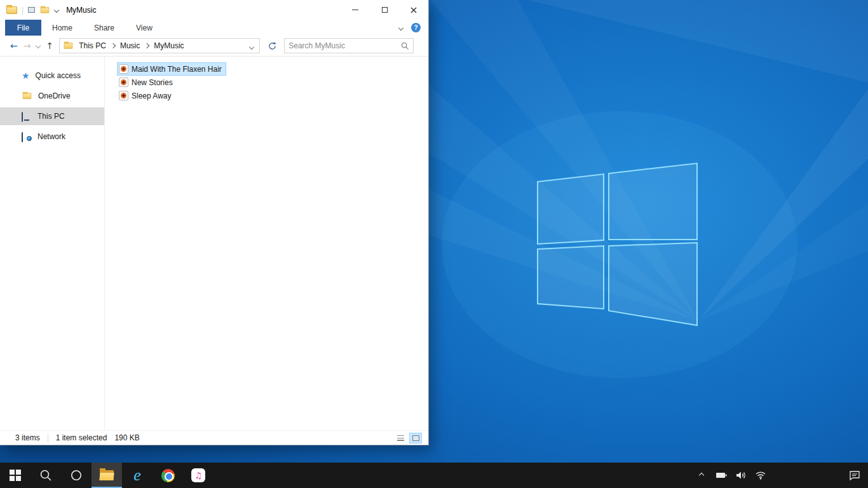 Image resolution: width=868 pixels, height=488 pixels. Describe the element at coordinates (214, 437) in the screenshot. I see `status-bar: 3 items 1 item selected 190 KB` at that location.